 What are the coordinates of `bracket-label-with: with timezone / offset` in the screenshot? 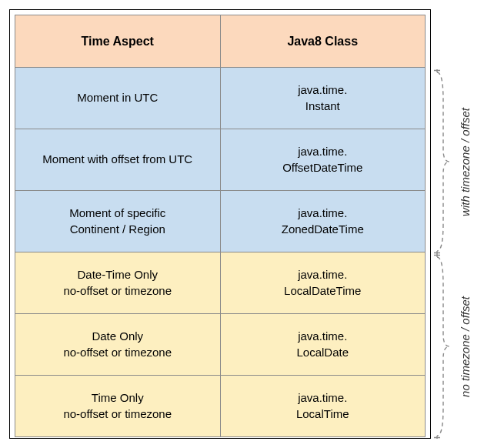 It's located at (465, 162).